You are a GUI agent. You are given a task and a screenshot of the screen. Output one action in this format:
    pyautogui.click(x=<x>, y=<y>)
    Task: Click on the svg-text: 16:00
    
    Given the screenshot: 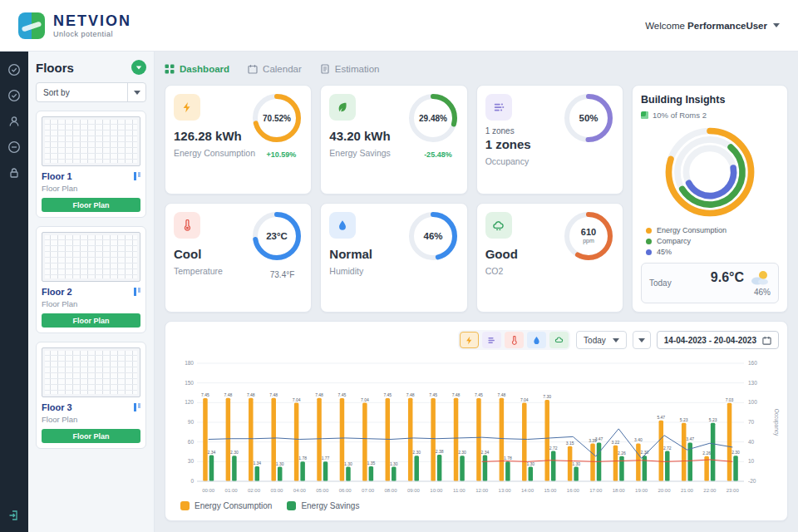 What is the action you would take?
    pyautogui.click(x=574, y=490)
    